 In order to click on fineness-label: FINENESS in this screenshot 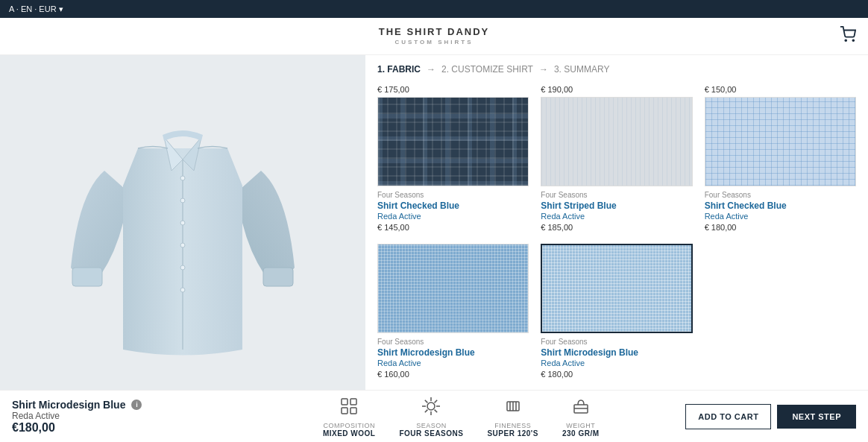, I will do `click(512, 426)`.